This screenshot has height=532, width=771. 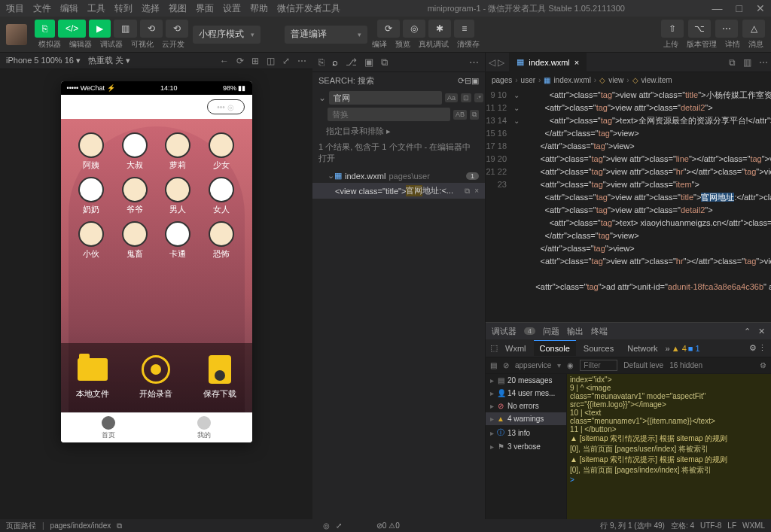 What do you see at coordinates (386, 98) in the screenshot?
I see `search-input` at bounding box center [386, 98].